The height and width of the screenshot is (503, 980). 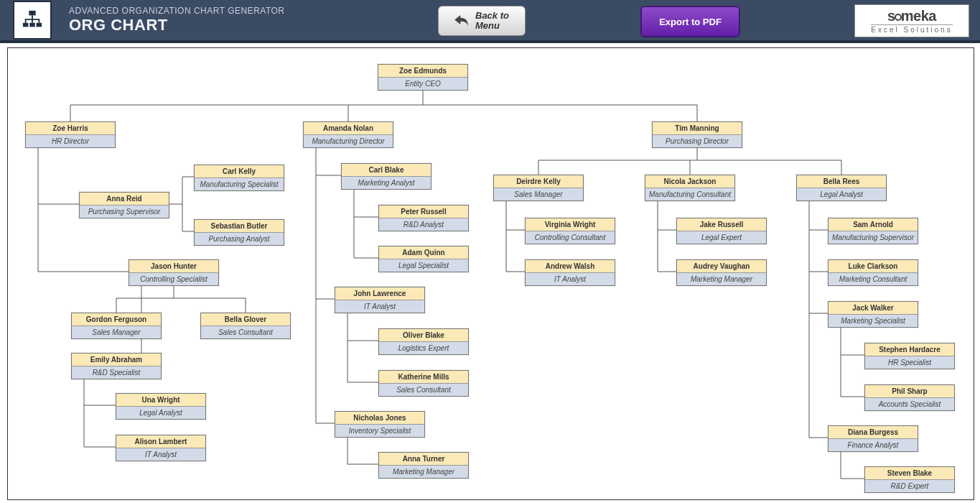 What do you see at coordinates (912, 21) in the screenshot?
I see `brand-logo: smeka Excel Solutions` at bounding box center [912, 21].